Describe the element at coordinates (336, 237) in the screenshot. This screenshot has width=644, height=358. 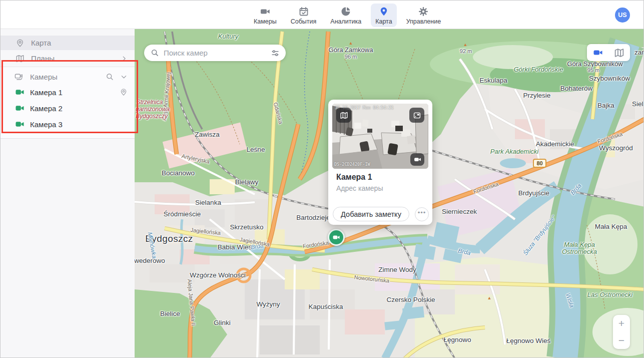
I see `camera-map-marker` at that location.